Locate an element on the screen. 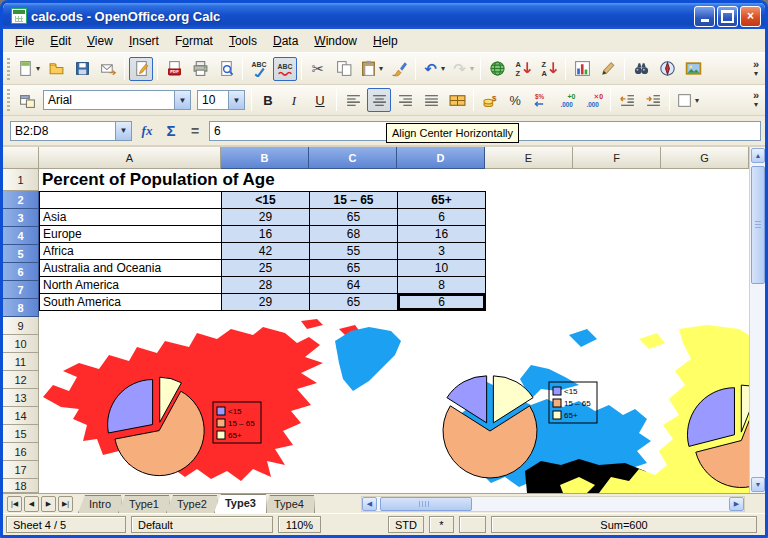 The height and width of the screenshot is (538, 768). title-bar: calc.ods - OpenOffice.org Calc × is located at coordinates (384, 16).